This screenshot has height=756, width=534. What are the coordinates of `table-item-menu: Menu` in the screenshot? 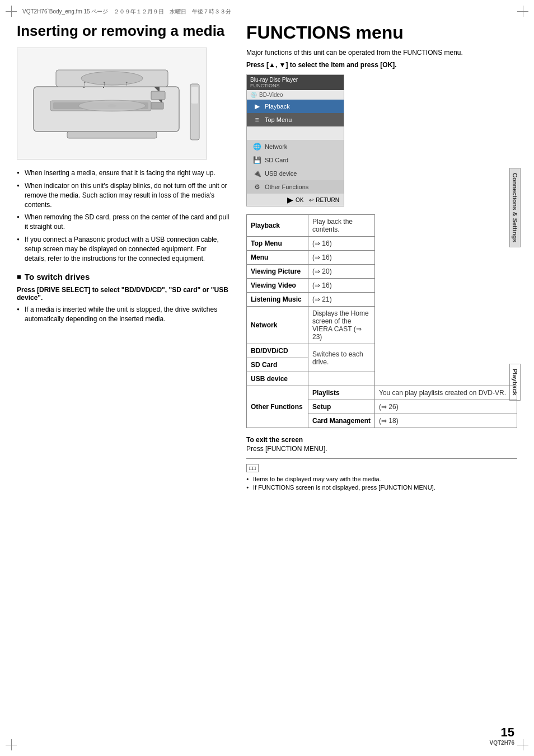 It's located at (278, 257).